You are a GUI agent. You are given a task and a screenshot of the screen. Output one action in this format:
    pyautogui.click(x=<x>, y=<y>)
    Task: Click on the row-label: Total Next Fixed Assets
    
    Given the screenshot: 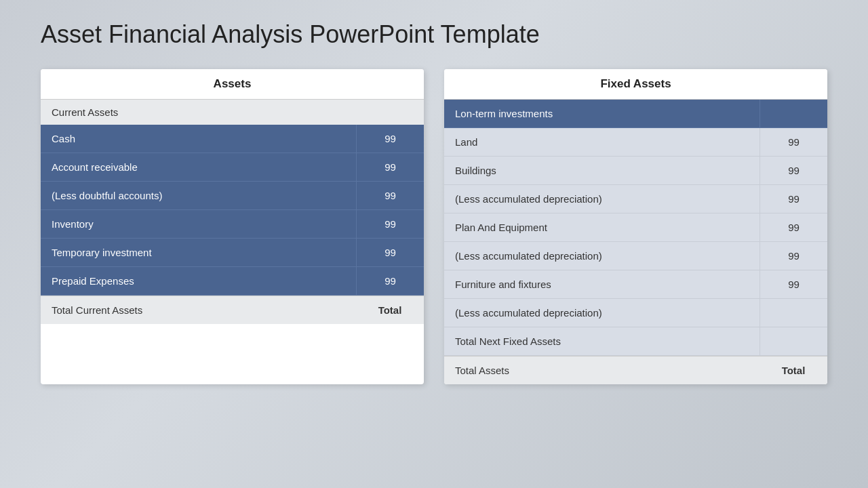 What is the action you would take?
    pyautogui.click(x=602, y=342)
    